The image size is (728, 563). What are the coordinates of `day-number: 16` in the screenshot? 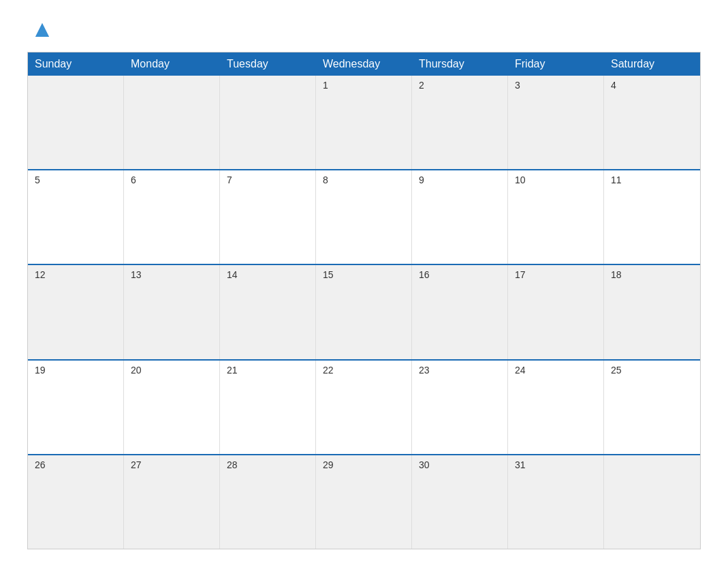 It's located at (460, 275).